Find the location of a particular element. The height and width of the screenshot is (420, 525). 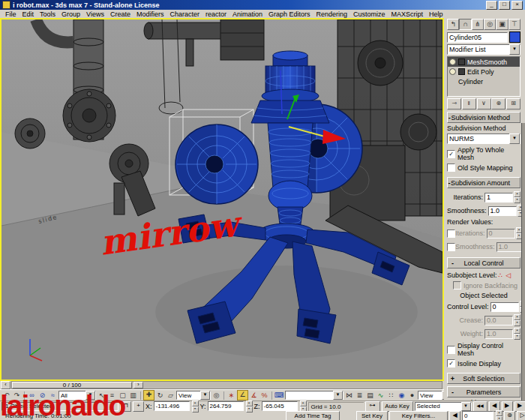

menu-create: Create is located at coordinates (120, 14).